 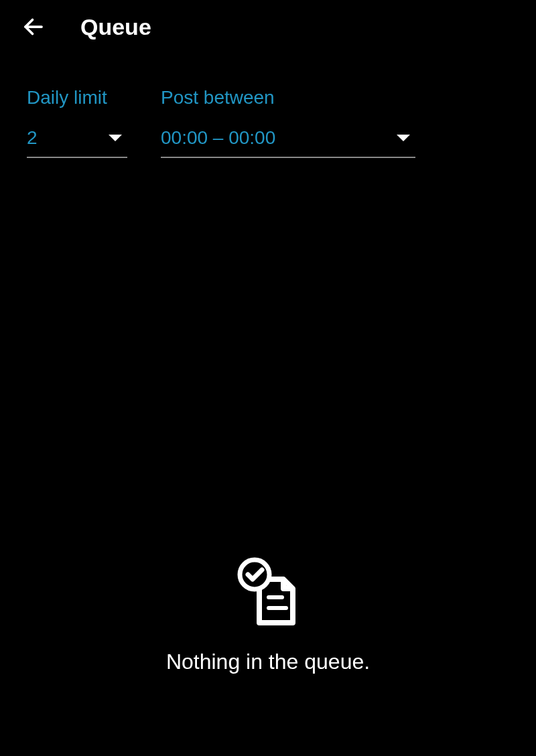 What do you see at coordinates (268, 27) in the screenshot?
I see `header: Queue` at bounding box center [268, 27].